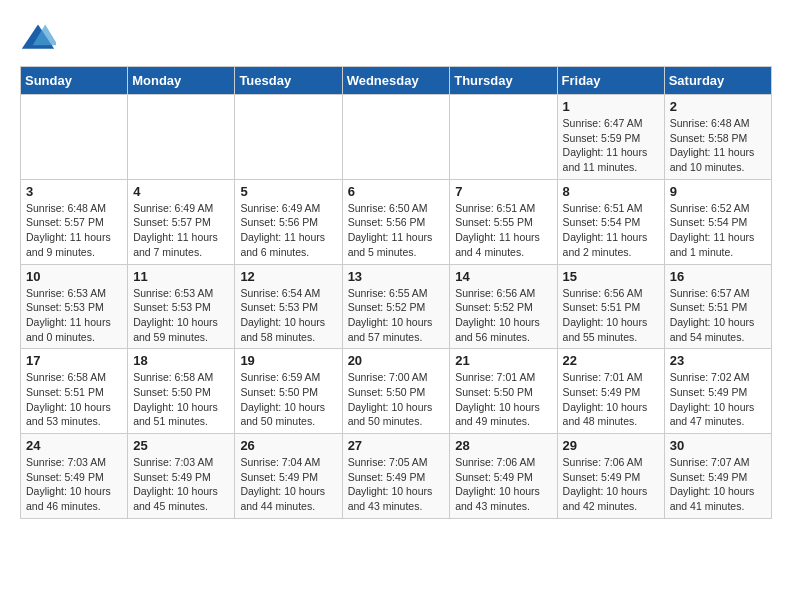 The image size is (792, 612). Describe the element at coordinates (504, 392) in the screenshot. I see `day-cell: 21Sunrise: 7:01 AM Sunset: 5:50 PM Dayli…` at that location.